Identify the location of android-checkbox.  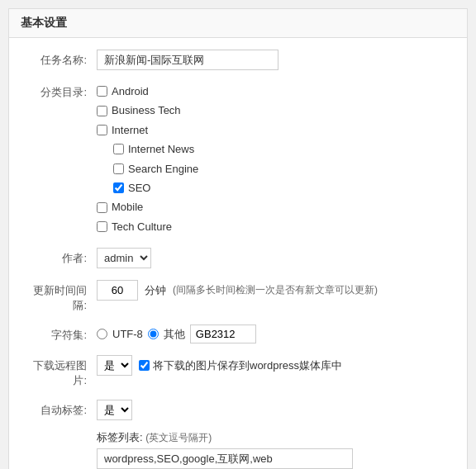
(102, 91).